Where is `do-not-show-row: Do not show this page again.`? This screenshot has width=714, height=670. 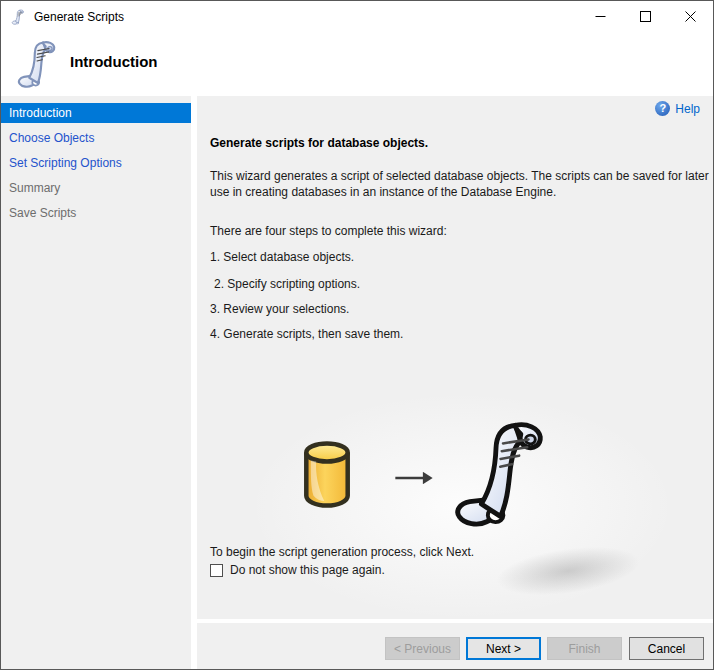
do-not-show-row: Do not show this page again. is located at coordinates (298, 570).